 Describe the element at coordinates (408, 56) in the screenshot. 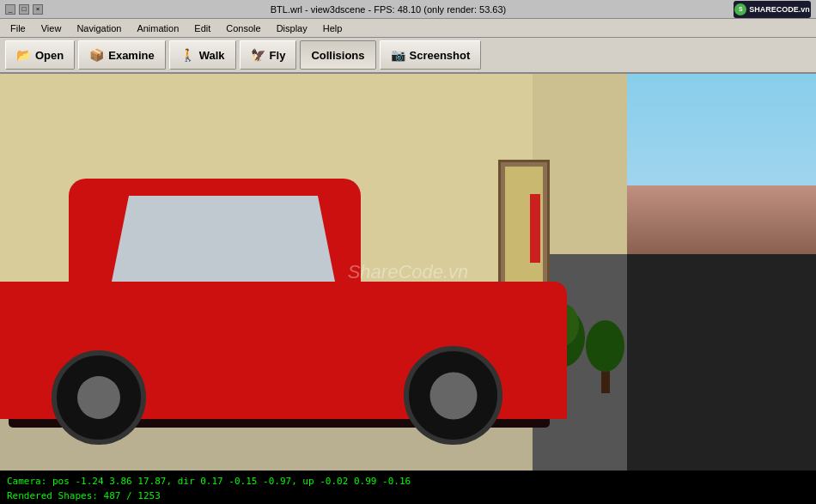

I see `toolbar: 📂 Open 📦 Examine 🚶 Walk 🦅 Fly Collisions…` at that location.